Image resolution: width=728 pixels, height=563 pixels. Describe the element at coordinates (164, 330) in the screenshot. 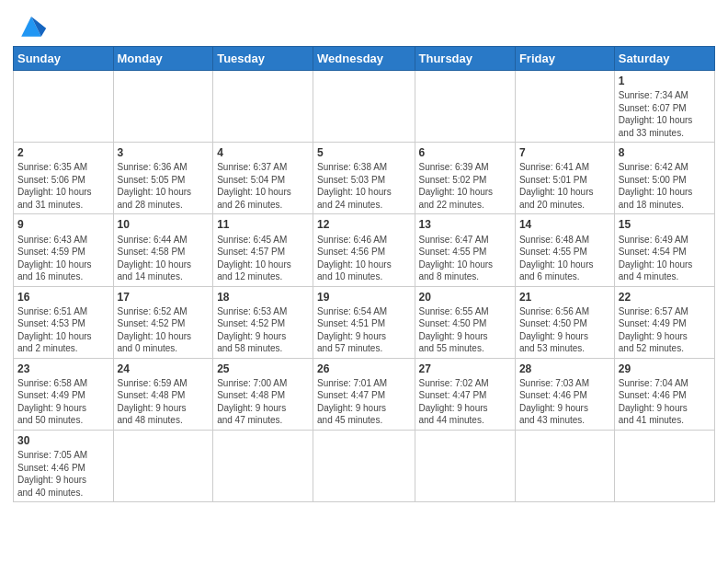

I see `day-info: Sunrise: 6:52 AM Sunset: 4:52 PM Dayligh…` at that location.